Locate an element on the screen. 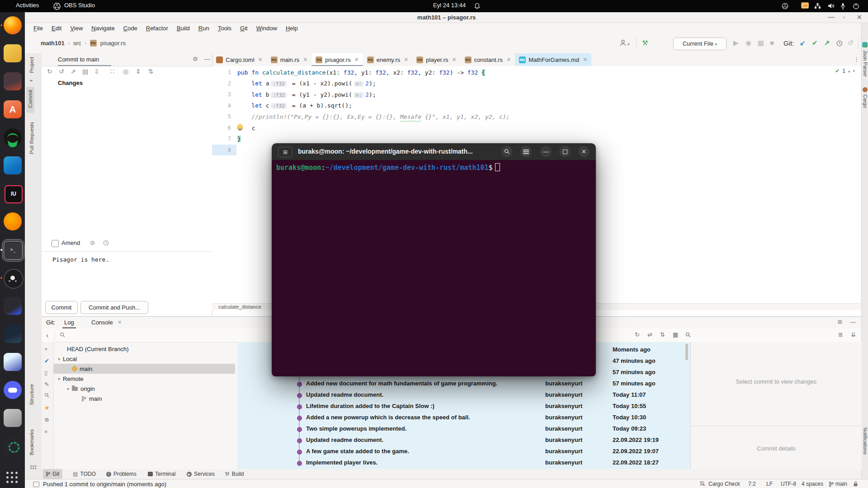 The image size is (868, 488). changes-group-label: Changes is located at coordinates (71, 83).